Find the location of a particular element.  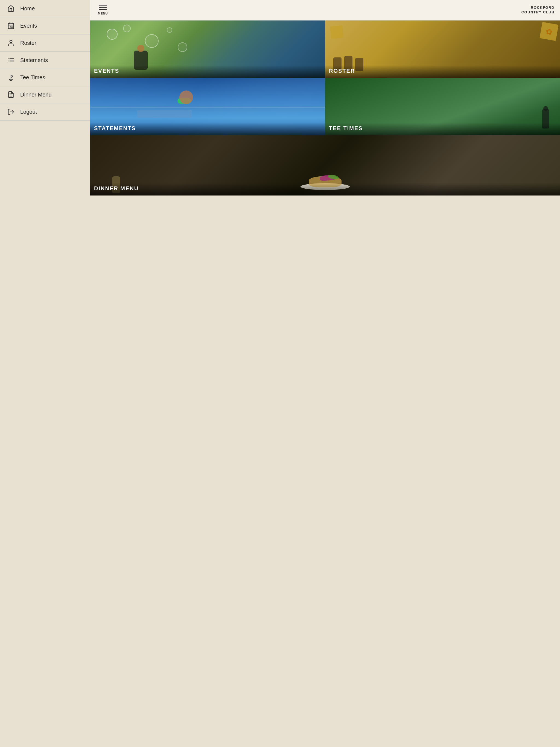

calendar-icon: 30 is located at coordinates (11, 26).